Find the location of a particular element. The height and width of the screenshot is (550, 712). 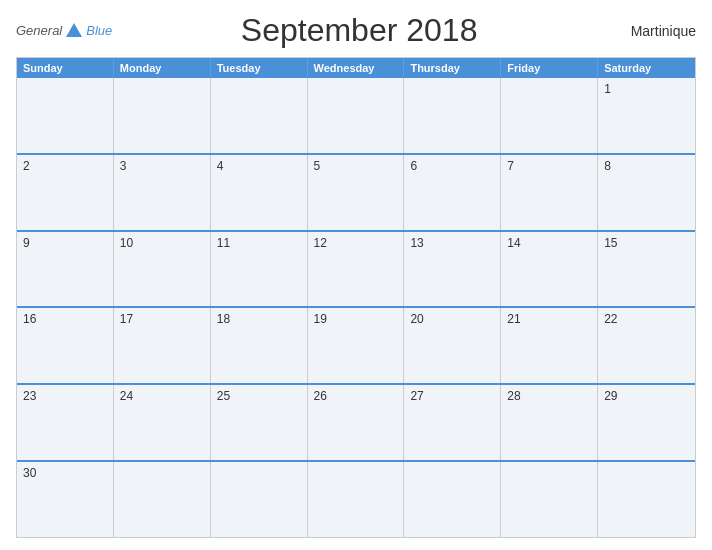

day-cell: 10 is located at coordinates (162, 270).